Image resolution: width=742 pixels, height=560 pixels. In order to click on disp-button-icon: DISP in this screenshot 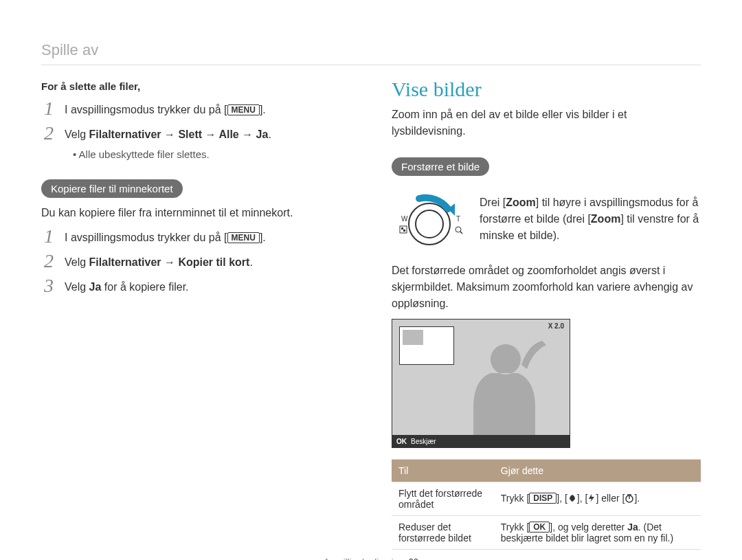, I will do `click(543, 498)`.